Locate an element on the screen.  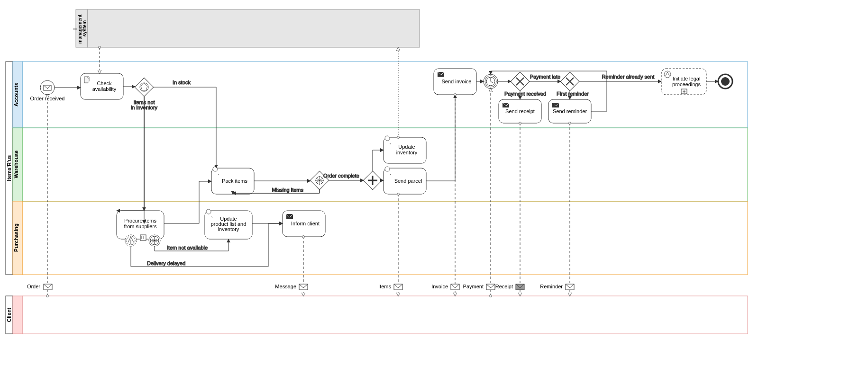
svg-text: Message is located at coordinates (285, 286).